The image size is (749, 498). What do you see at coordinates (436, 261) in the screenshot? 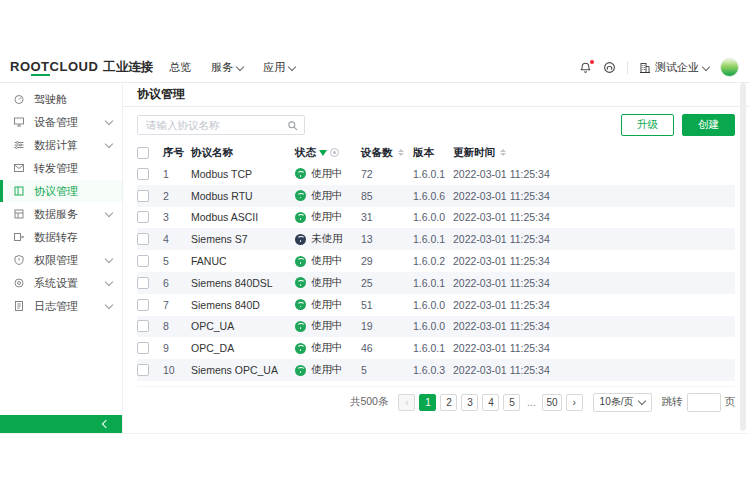
I see `table-row: 5 FANUC 使用中 29 1.6.0.2 2022-03-01 11:25:…` at bounding box center [436, 261].